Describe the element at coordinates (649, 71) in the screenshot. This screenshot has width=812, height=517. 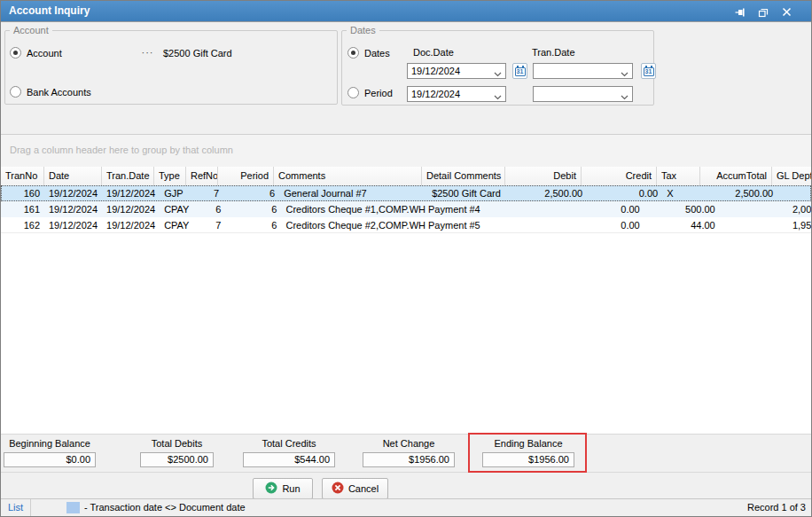
I see `tran-date-calendar-button: 31` at that location.